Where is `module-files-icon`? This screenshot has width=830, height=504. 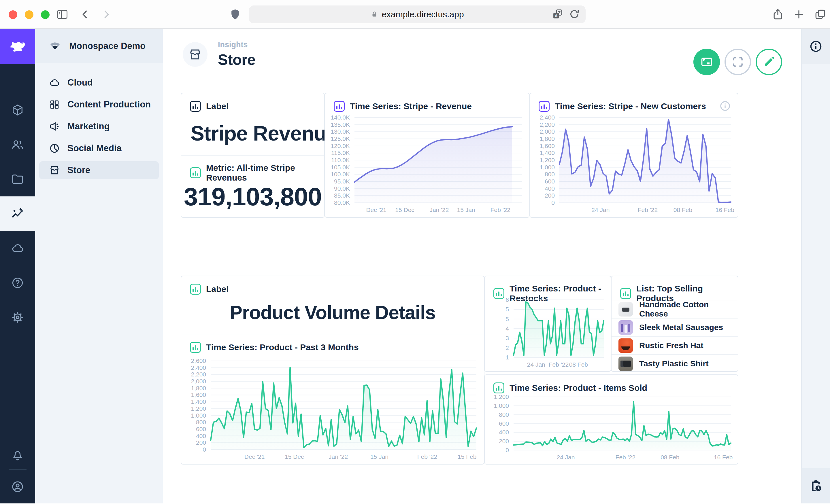
module-files-icon is located at coordinates (18, 179).